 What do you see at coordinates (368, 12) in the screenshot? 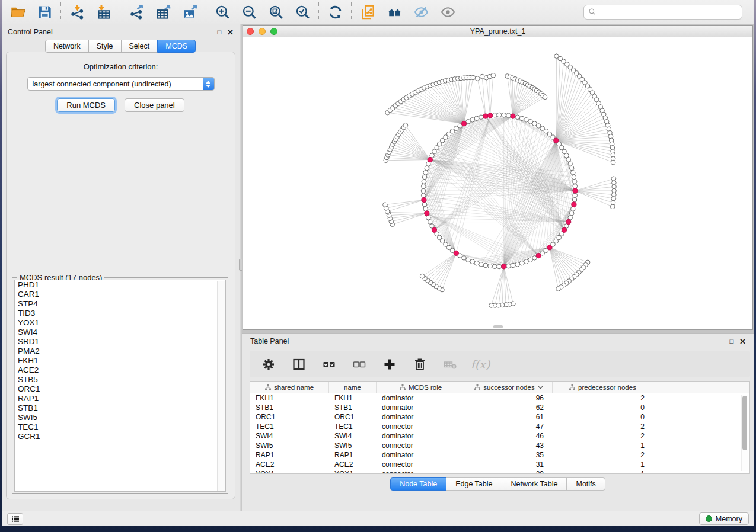
I see `clone-network-button` at bounding box center [368, 12].